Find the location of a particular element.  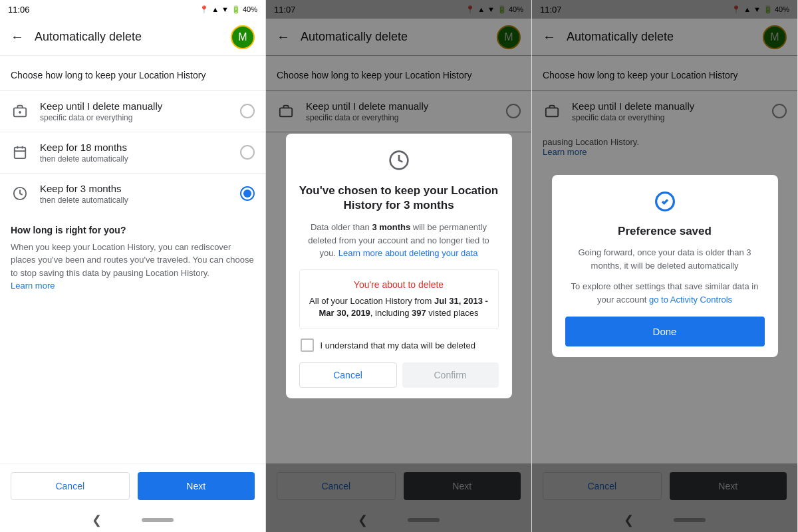

delete-detail-text: All of your Location History from Jul 31… is located at coordinates (399, 307).